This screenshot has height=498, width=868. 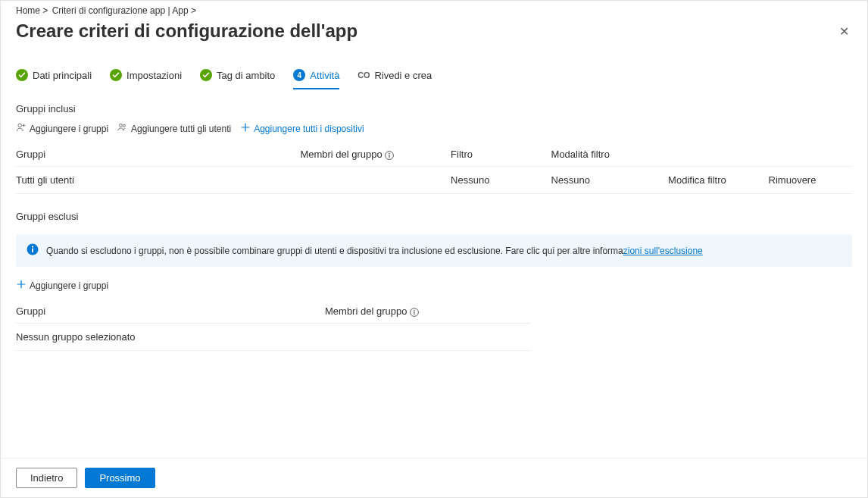 What do you see at coordinates (245, 76) in the screenshot?
I see `step-label: Tag di ambito` at bounding box center [245, 76].